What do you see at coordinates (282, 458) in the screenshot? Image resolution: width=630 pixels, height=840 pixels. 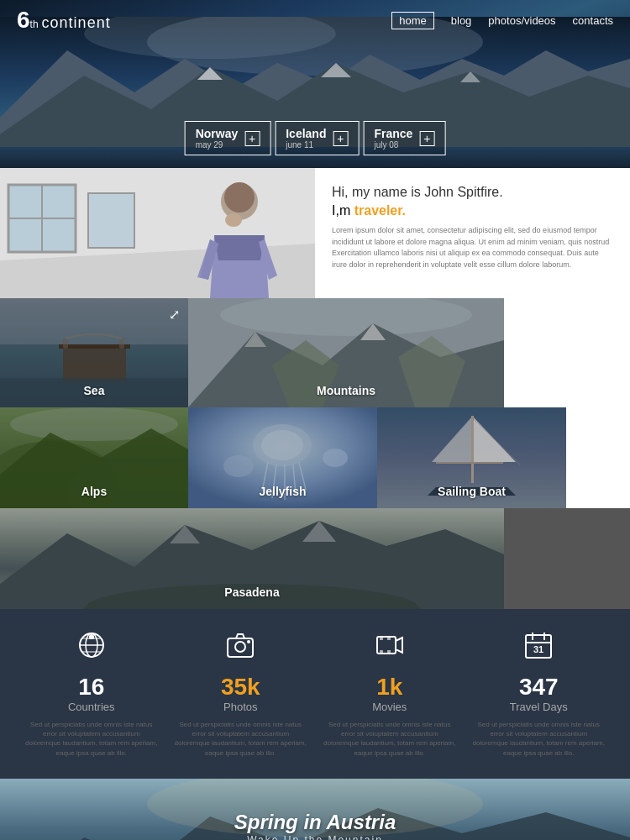 I see `jellyfish-overlay: Jellyfish` at bounding box center [282, 458].